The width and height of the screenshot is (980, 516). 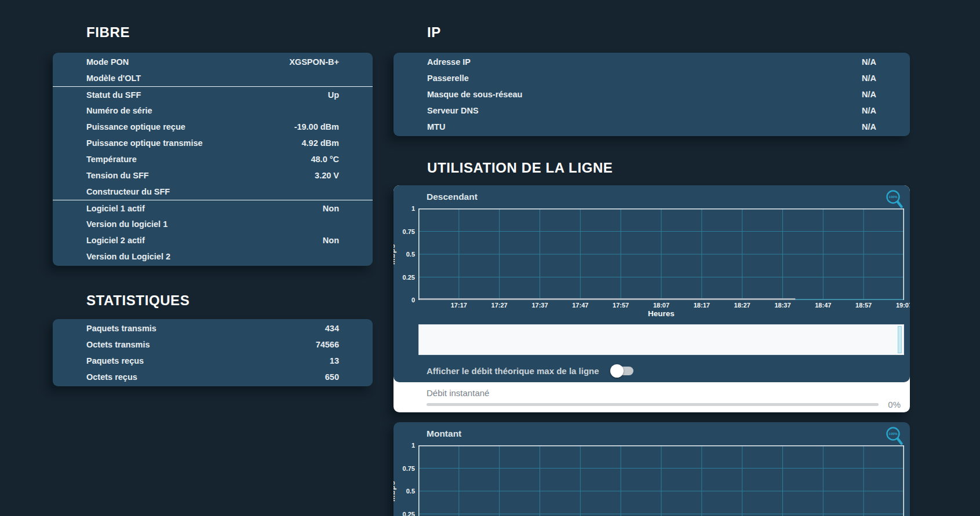 What do you see at coordinates (111, 159) in the screenshot?
I see `row-label: Température` at bounding box center [111, 159].